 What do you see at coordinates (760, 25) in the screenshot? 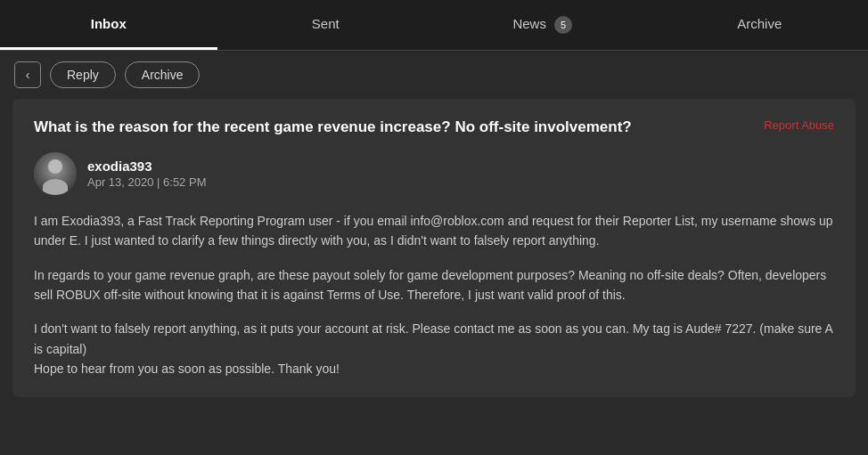
I see `tab-archive: Archive` at bounding box center [760, 25].